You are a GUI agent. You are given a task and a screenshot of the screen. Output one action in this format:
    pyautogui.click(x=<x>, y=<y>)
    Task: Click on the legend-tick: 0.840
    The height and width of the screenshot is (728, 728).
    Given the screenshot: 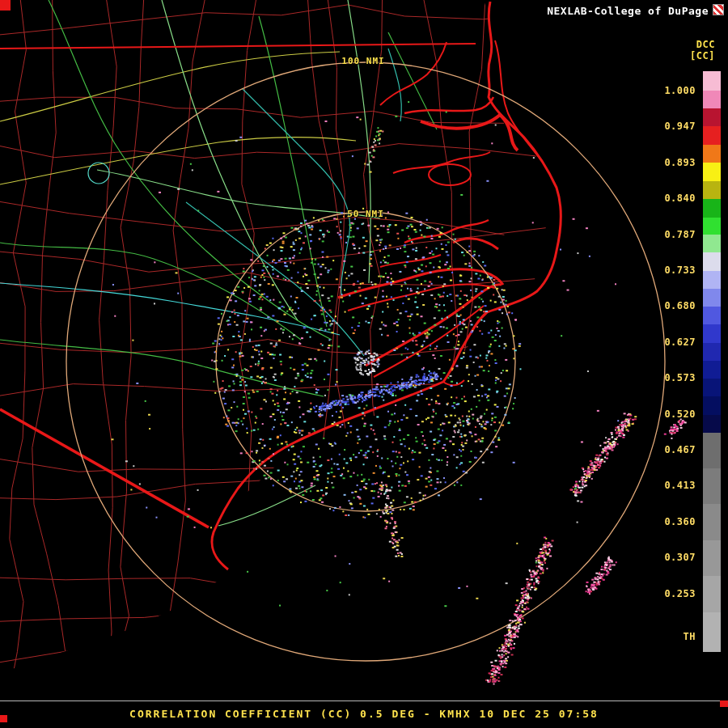 What is the action you would take?
    pyautogui.click(x=679, y=198)
    